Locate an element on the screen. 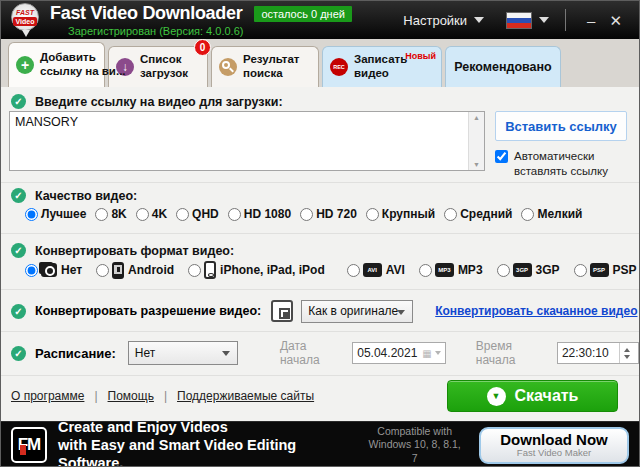 This screenshot has height=467, width=640. quality-option-hd1080: HD 1080 is located at coordinates (260, 214).